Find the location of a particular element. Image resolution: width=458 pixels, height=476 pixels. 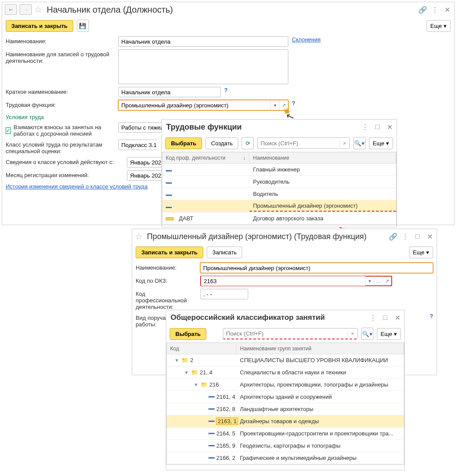

history-link: История изменения сведений о классе усло… is located at coordinates (77, 187).